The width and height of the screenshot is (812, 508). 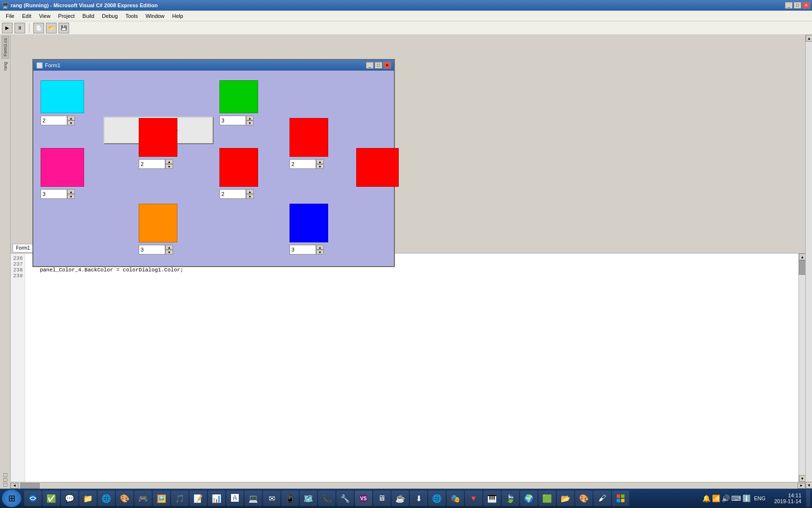 I want to click on spinner-3: ▲ ▼, so click(x=237, y=120).